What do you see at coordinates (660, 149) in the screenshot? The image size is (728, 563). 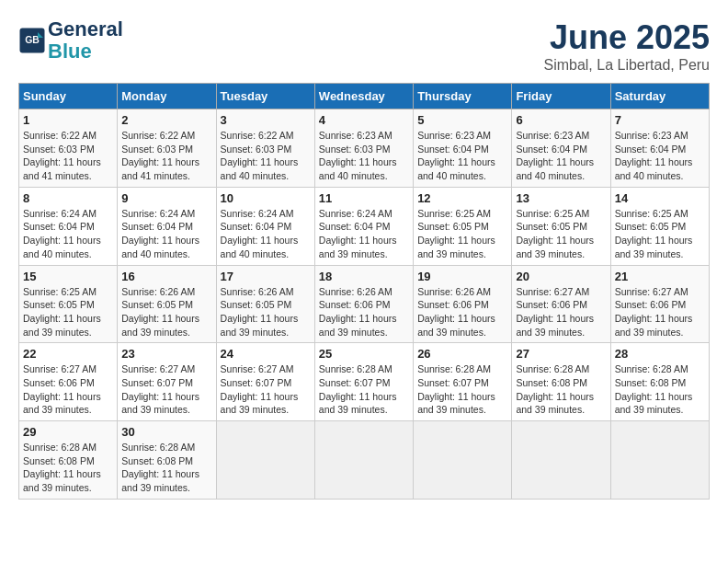 I see `table-row: 7Sunrise: 6:23 AMSunset: 6:04 PMDaylight…` at bounding box center [660, 149].